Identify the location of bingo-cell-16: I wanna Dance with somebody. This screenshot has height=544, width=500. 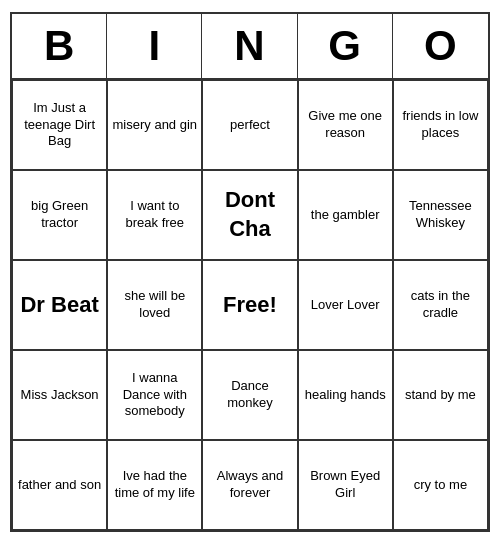
(154, 395).